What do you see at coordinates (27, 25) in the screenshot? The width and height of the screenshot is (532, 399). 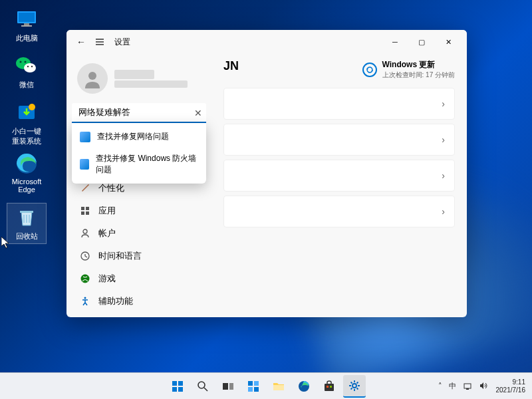 I see `desktop-icon-pc: 此电脑` at bounding box center [27, 25].